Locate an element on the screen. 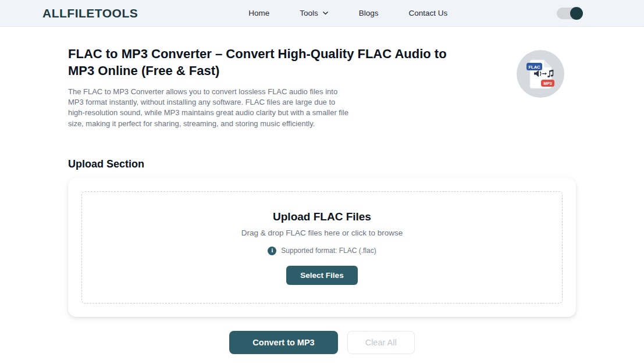  nav-item-home: Home is located at coordinates (259, 13).